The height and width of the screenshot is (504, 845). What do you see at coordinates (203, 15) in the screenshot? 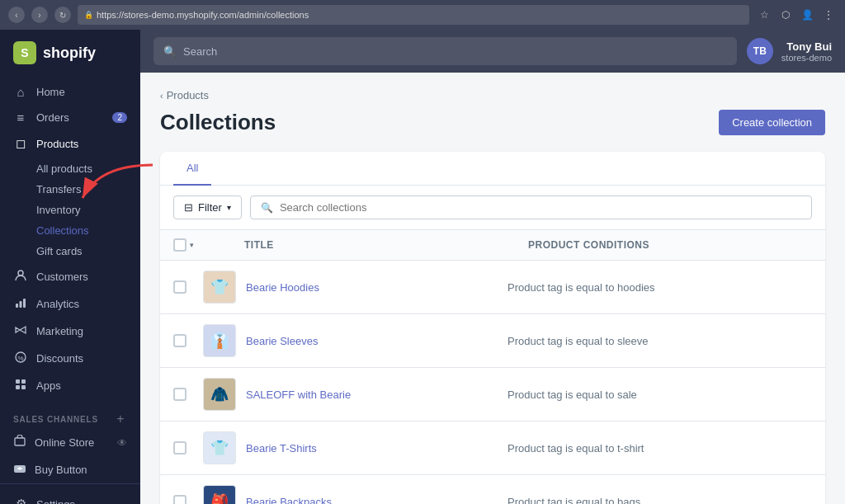
I see `url-text: https://stores-demo.myshopify.com/admin/…` at bounding box center [203, 15].